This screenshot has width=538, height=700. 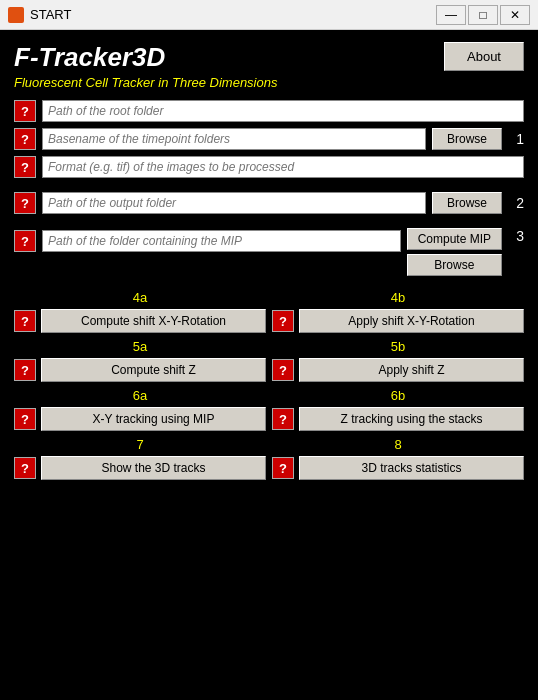 I want to click on image-format-help-button: ?, so click(x=25, y=167).